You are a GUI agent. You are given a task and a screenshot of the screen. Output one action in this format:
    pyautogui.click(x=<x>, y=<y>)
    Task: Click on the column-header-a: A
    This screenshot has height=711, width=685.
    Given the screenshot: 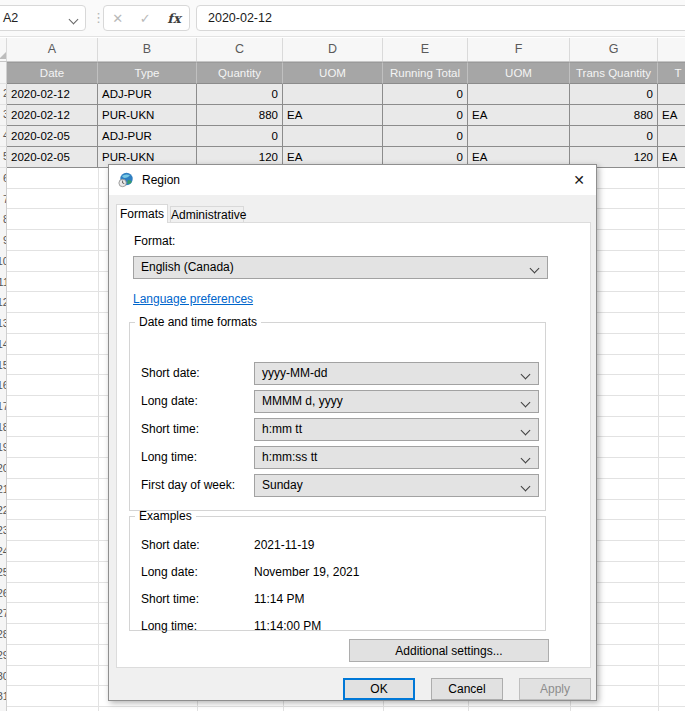 What is the action you would take?
    pyautogui.click(x=52, y=50)
    